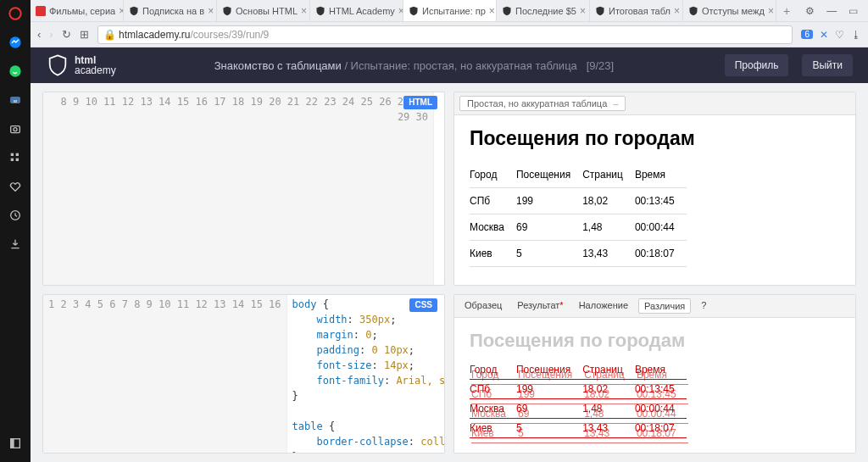 Image resolution: width=868 pixels, height=462 pixels. I want to click on messenger-icon, so click(15, 42).